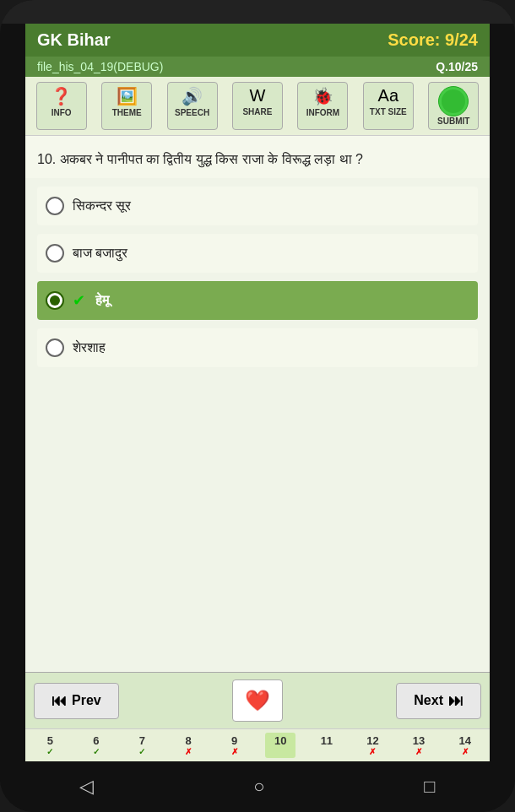  What do you see at coordinates (453, 101) in the screenshot?
I see `submit-icon` at bounding box center [453, 101].